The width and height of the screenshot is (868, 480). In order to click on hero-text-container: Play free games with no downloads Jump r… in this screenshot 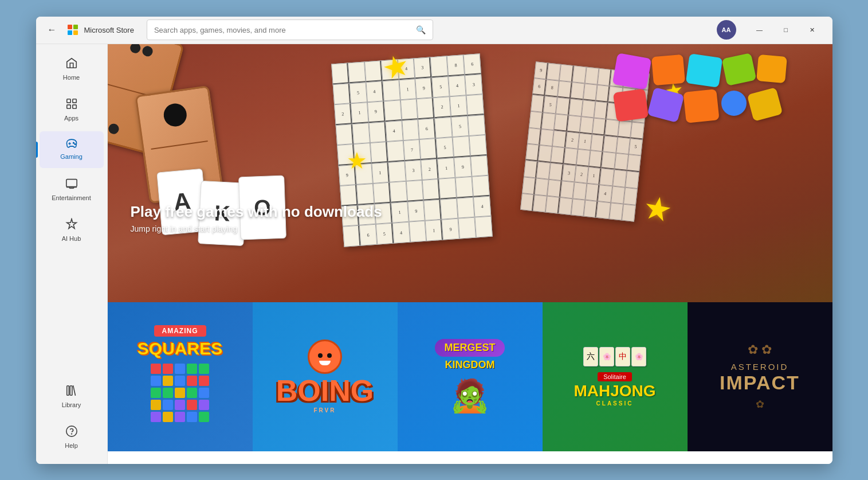, I will do `click(257, 218)`.